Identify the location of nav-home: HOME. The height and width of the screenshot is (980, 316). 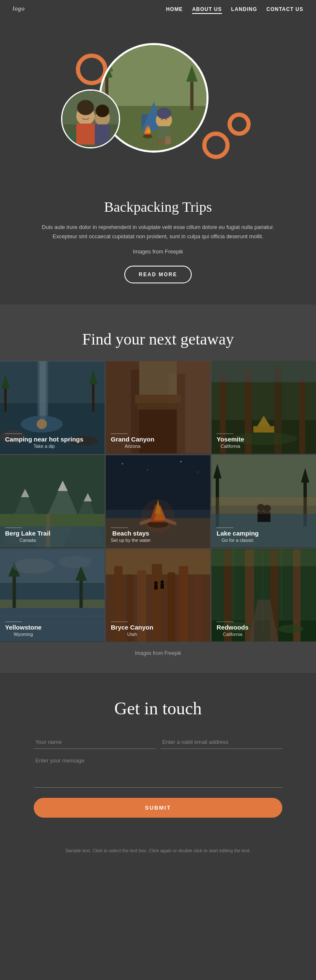
(174, 9).